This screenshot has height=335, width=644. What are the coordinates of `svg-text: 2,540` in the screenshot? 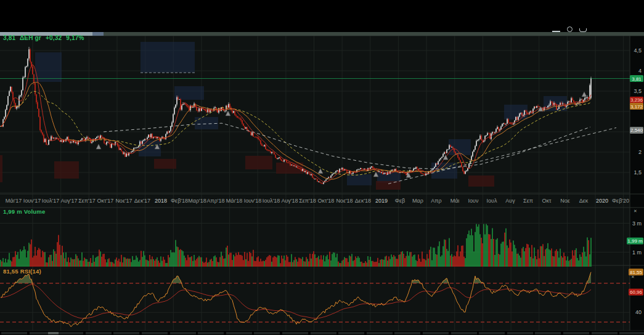 It's located at (637, 131).